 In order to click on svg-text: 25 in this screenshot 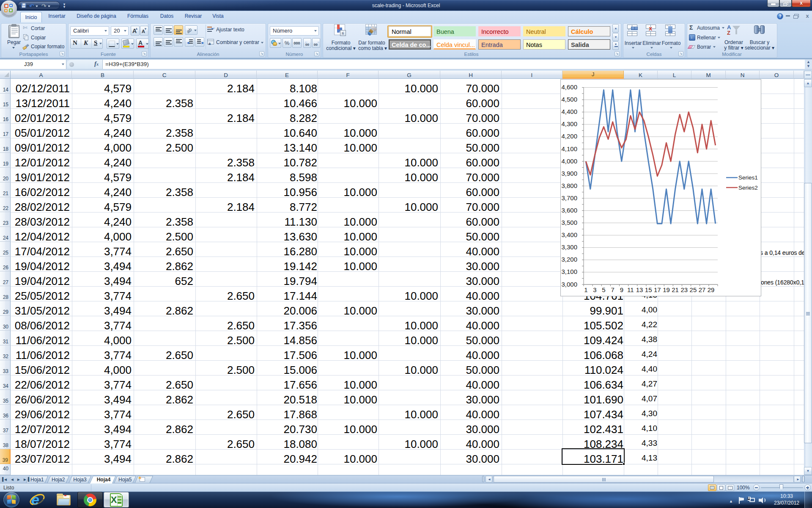, I will do `click(694, 290)`.